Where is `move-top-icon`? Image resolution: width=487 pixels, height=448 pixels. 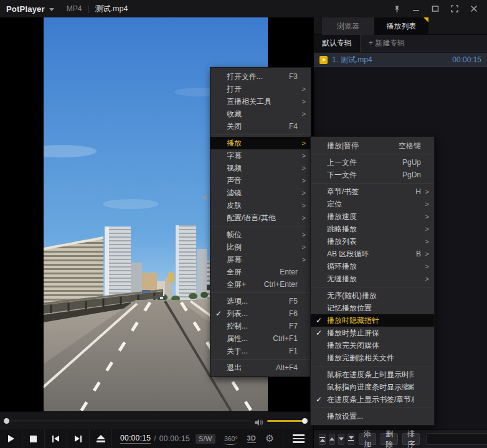
move-top-icon is located at coordinates (323, 441).